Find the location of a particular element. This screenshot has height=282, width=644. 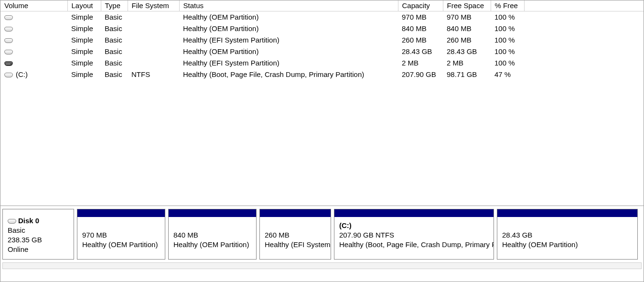

volume-capacity: 28.43 GB is located at coordinates (420, 52).